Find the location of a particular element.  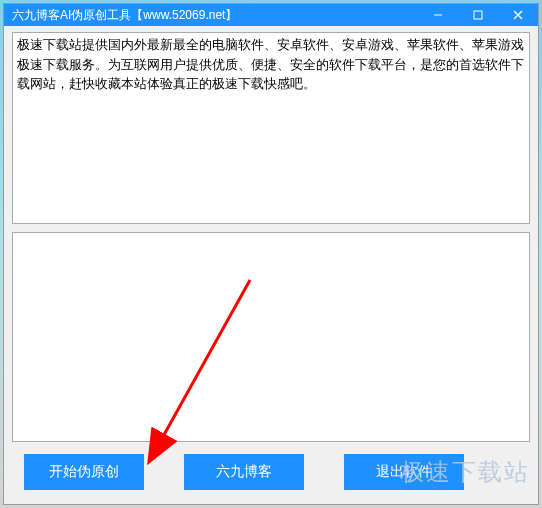

titlebar: 六九博客AI伪原创工具【www.52069.net】 is located at coordinates (271, 15).